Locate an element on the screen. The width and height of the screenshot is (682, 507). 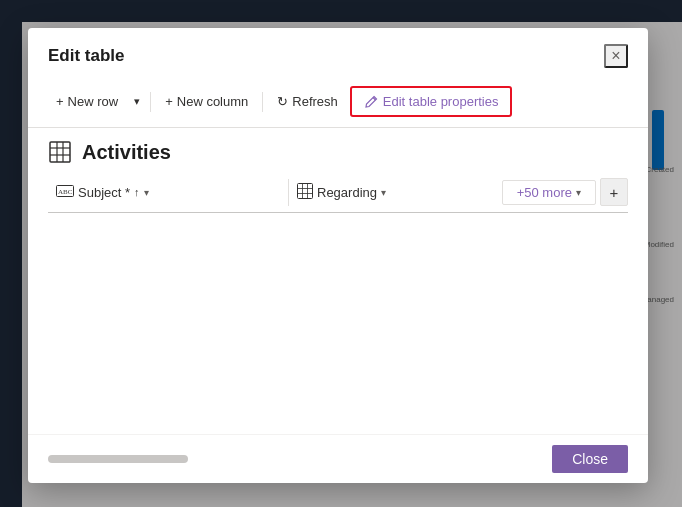
plus-icon: + is located at coordinates (60, 102).